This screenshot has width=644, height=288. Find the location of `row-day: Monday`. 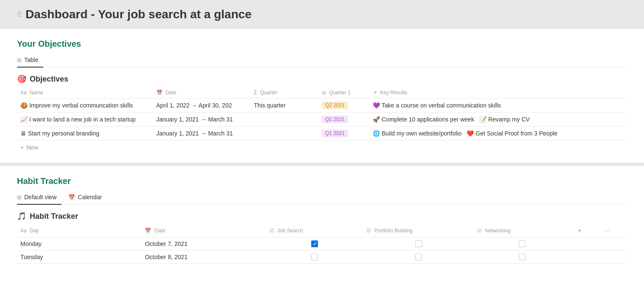

row-day: Monday is located at coordinates (31, 244).